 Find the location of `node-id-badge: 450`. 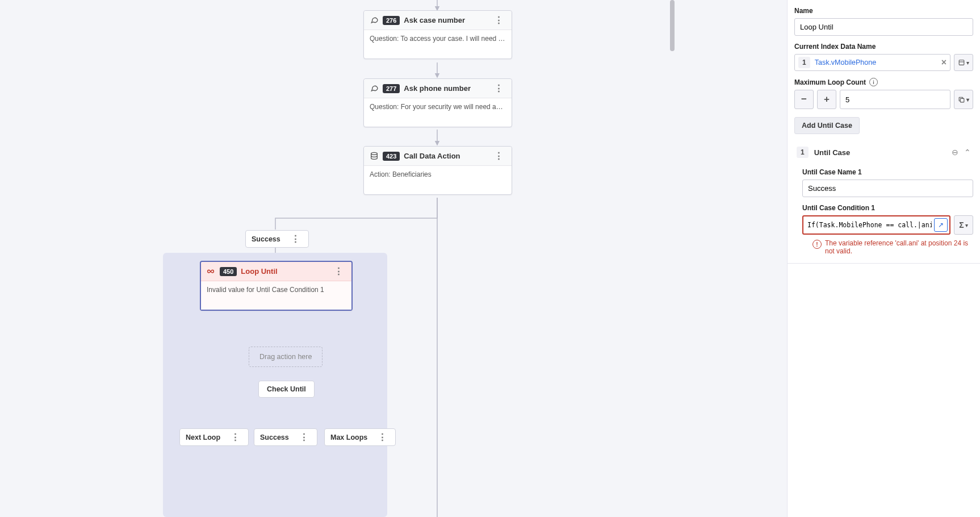

node-id-badge: 450 is located at coordinates (228, 272).